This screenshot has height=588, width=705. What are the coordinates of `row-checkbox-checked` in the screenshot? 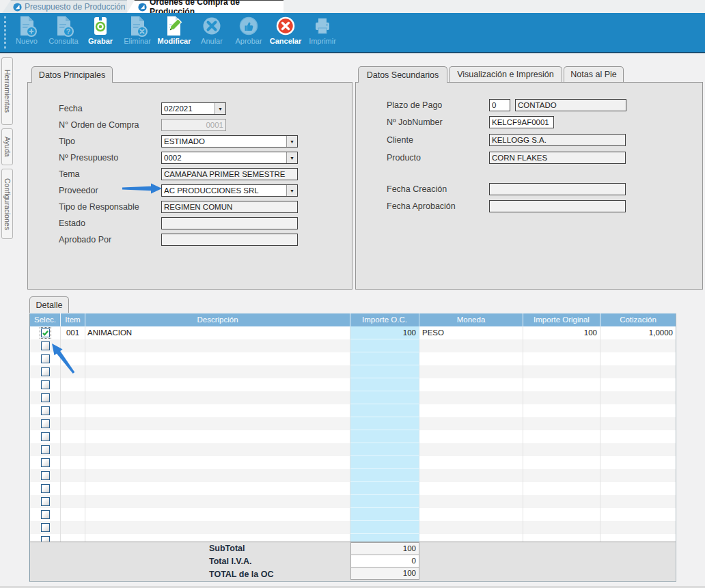 It's located at (45, 333).